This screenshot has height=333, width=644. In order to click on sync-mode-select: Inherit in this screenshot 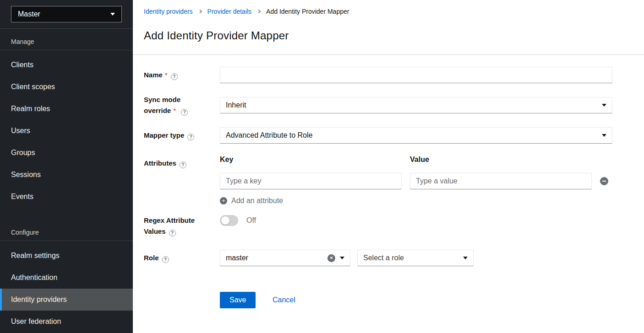, I will do `click(416, 105)`.